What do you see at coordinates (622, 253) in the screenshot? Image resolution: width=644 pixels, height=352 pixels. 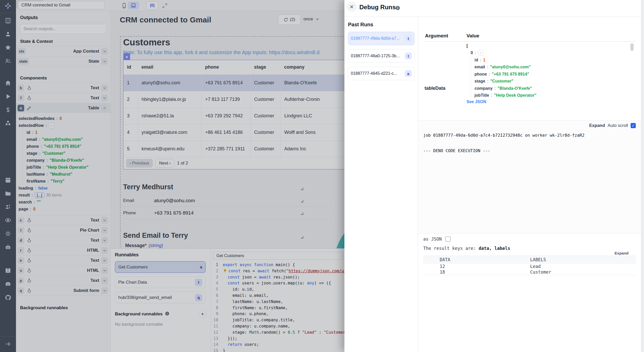 I see `expand-result-link: Expand` at bounding box center [622, 253].